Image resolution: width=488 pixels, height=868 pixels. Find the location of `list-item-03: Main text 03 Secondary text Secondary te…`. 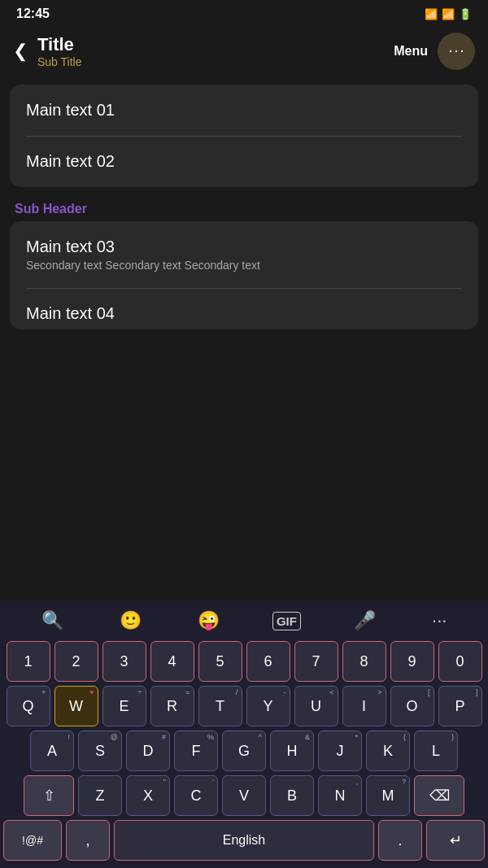

list-item-03: Main text 03 Secondary text Secondary te… is located at coordinates (244, 255).